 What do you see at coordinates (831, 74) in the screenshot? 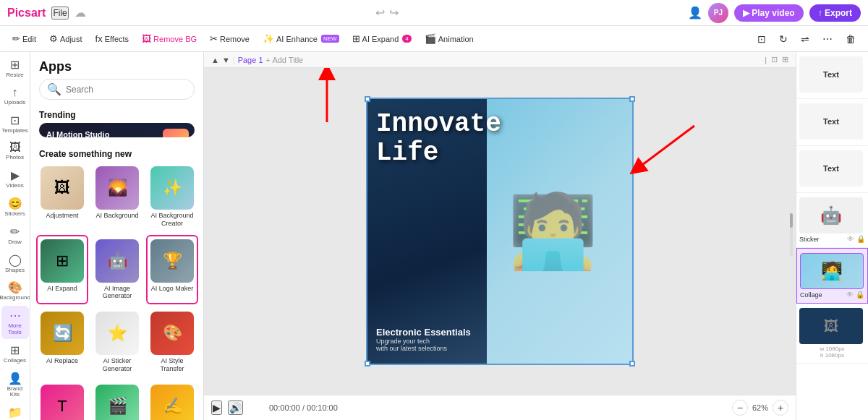
I see `right-thumb-text1: Text` at bounding box center [831, 74].